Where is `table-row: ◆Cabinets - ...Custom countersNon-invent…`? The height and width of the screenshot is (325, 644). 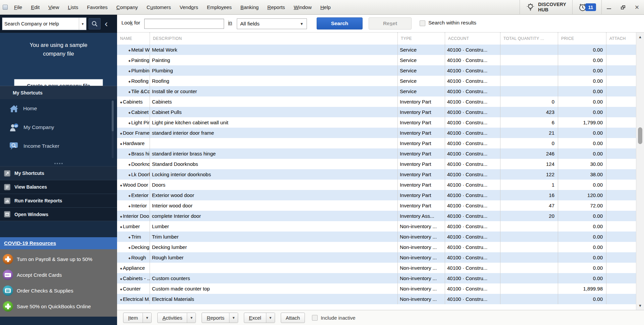
table-row: ◆Cabinets - ...Custom countersNon-invent… is located at coordinates (376, 278).